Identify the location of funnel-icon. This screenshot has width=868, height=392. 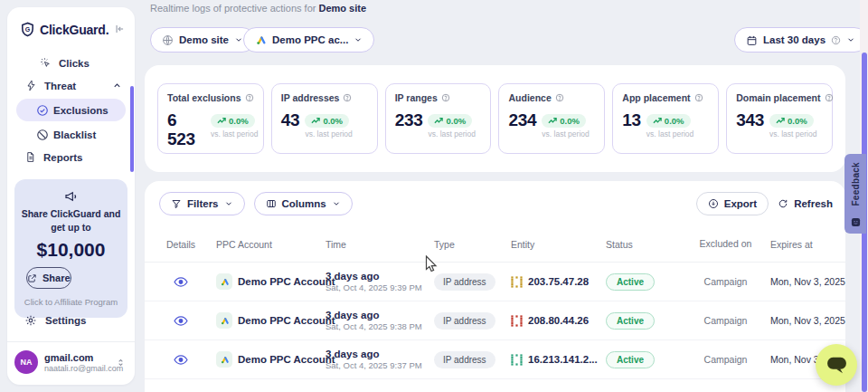
(176, 204).